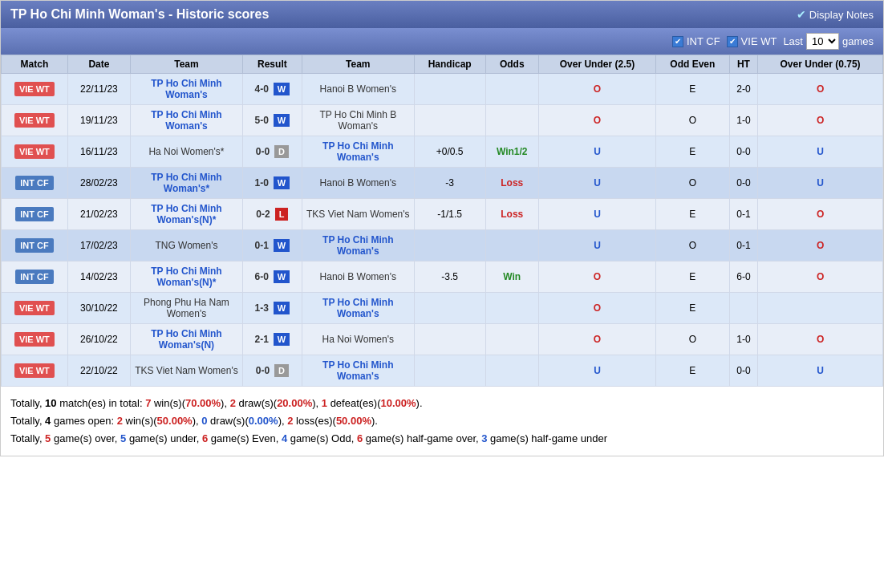  Describe the element at coordinates (99, 152) in the screenshot. I see `match-date: 16/11/23` at that location.